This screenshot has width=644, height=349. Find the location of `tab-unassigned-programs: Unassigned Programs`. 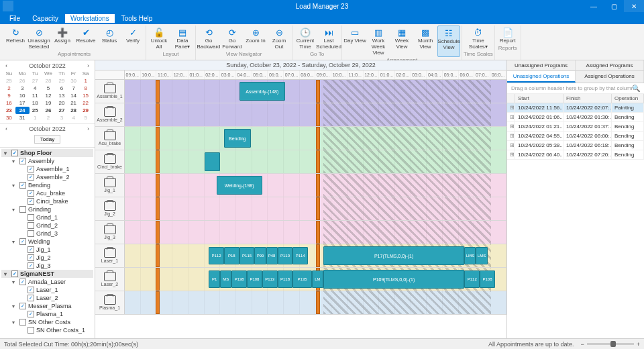

tab-unassigned-programs: Unassigned Programs is located at coordinates (541, 66).